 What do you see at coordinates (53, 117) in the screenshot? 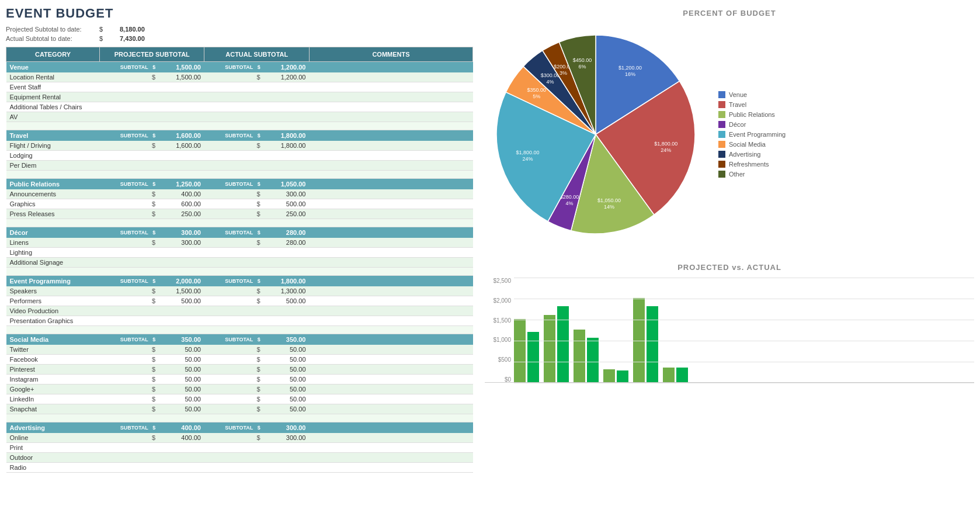
I see `row-name: AV` at bounding box center [53, 117].